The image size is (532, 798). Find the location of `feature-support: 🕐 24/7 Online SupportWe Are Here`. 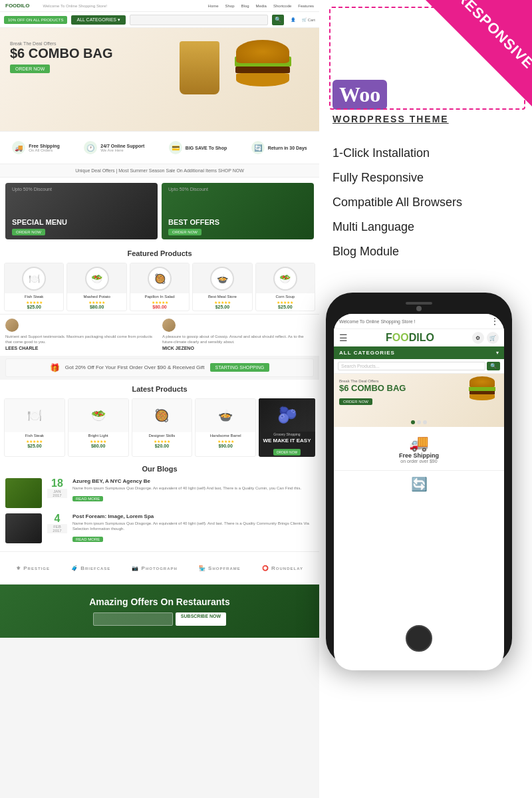

feature-support: 🕐 24/7 Online SupportWe Are Here is located at coordinates (114, 148).